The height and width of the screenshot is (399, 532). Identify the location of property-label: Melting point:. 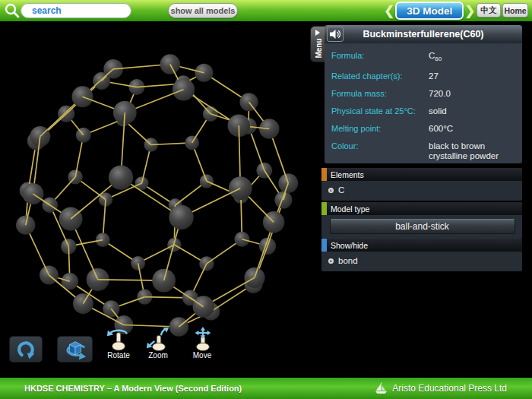
(380, 129).